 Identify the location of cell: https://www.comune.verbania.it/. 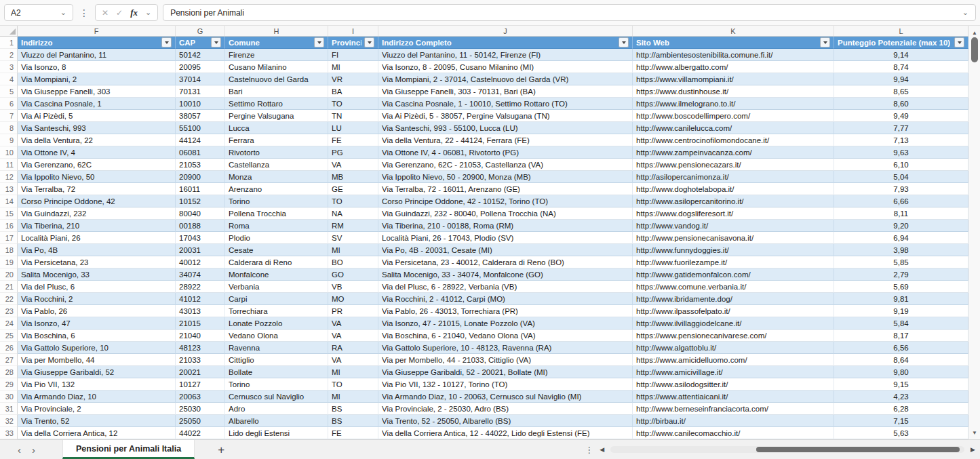
(734, 287).